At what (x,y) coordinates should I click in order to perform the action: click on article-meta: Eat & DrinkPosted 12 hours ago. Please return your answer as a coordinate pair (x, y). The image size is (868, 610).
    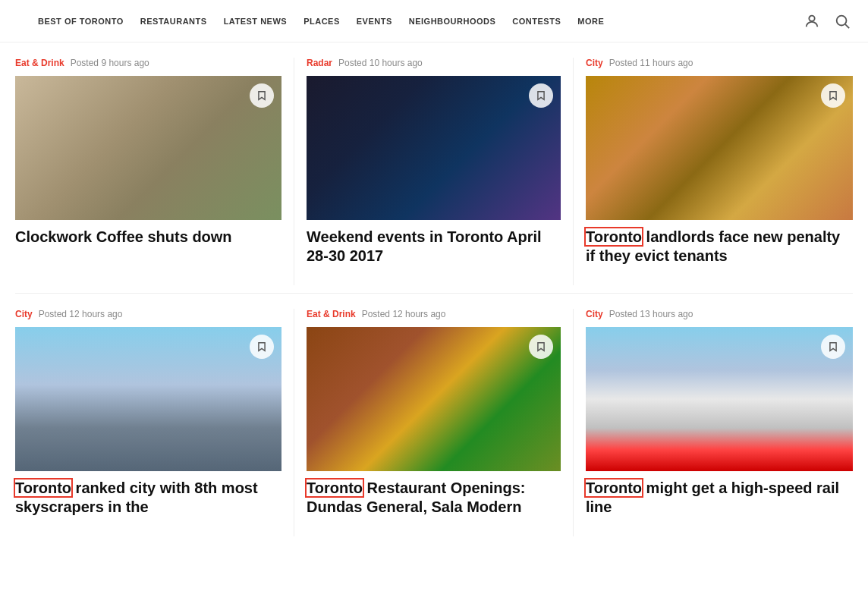
    Looking at the image, I should click on (434, 314).